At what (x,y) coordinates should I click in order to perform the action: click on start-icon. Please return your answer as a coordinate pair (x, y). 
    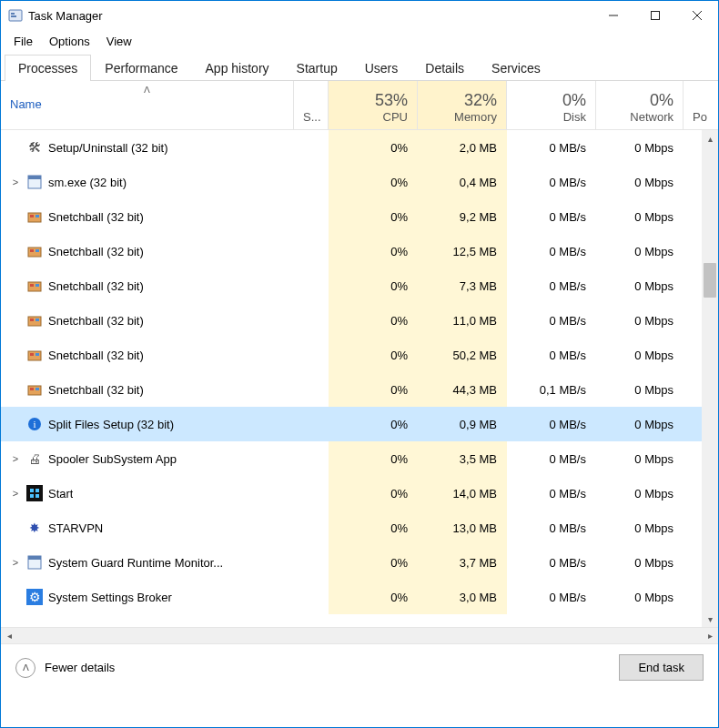
    Looking at the image, I should click on (35, 493).